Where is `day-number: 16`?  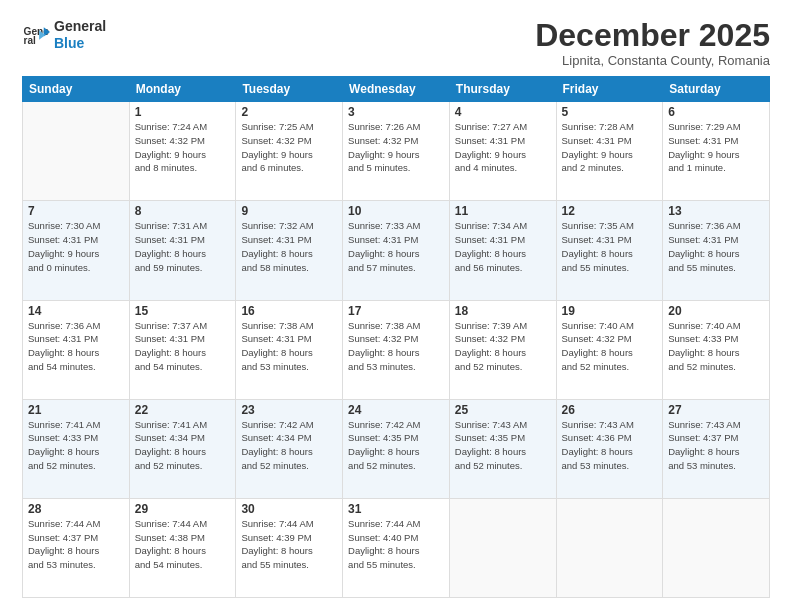 day-number: 16 is located at coordinates (289, 311).